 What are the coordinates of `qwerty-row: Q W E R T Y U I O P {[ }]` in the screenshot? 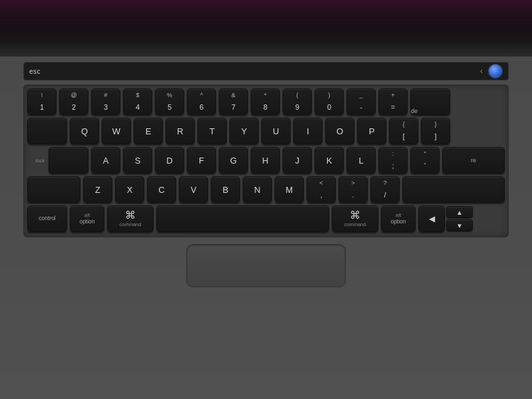 It's located at (266, 131).